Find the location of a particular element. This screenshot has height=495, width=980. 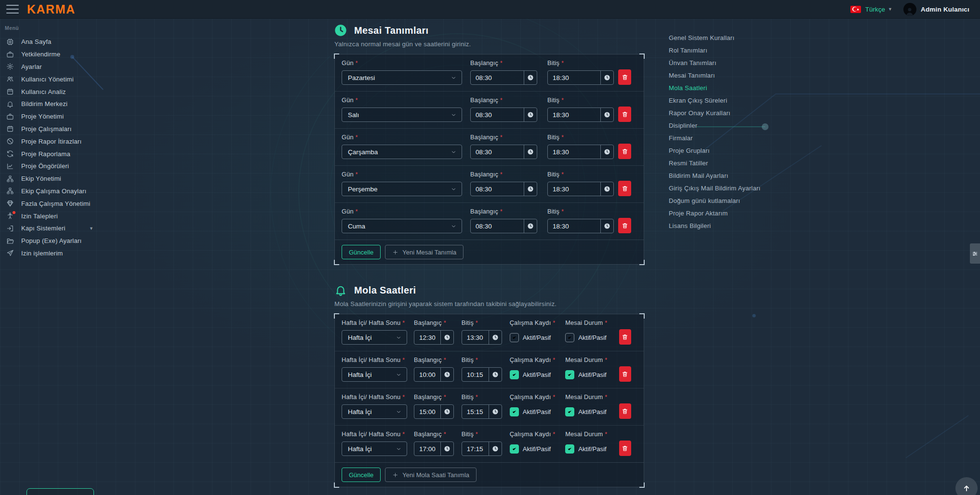

settings-nav-item-7: Disiplinler is located at coordinates (715, 125).